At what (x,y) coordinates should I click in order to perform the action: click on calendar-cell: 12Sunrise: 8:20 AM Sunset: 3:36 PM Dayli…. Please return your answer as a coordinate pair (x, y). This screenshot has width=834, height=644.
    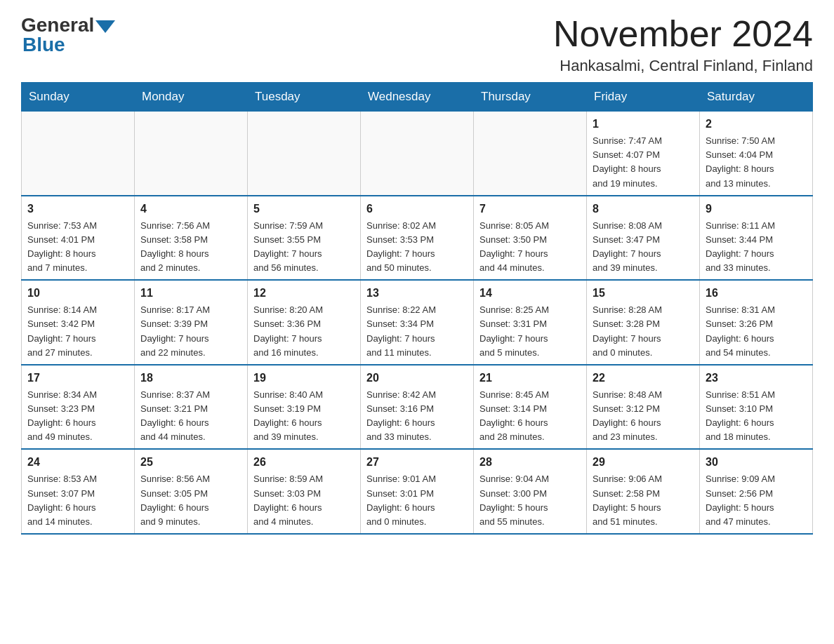
    Looking at the image, I should click on (305, 323).